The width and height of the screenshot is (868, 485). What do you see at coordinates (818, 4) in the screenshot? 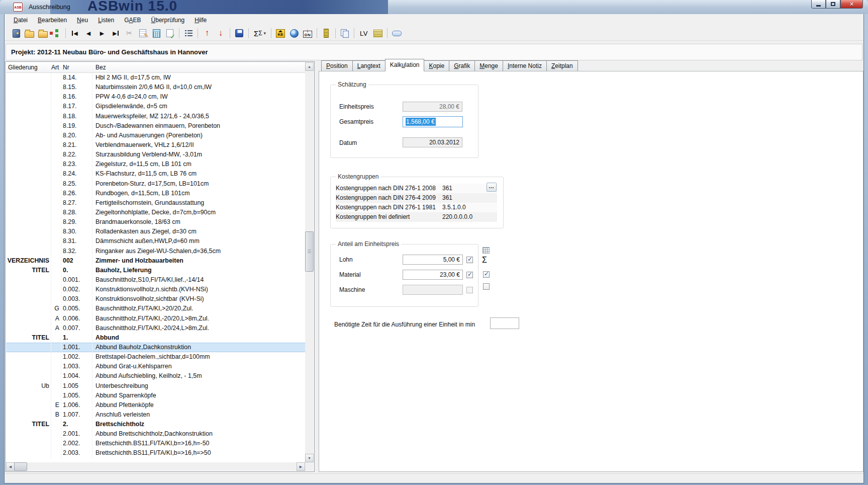
I see `minimize-button` at bounding box center [818, 4].